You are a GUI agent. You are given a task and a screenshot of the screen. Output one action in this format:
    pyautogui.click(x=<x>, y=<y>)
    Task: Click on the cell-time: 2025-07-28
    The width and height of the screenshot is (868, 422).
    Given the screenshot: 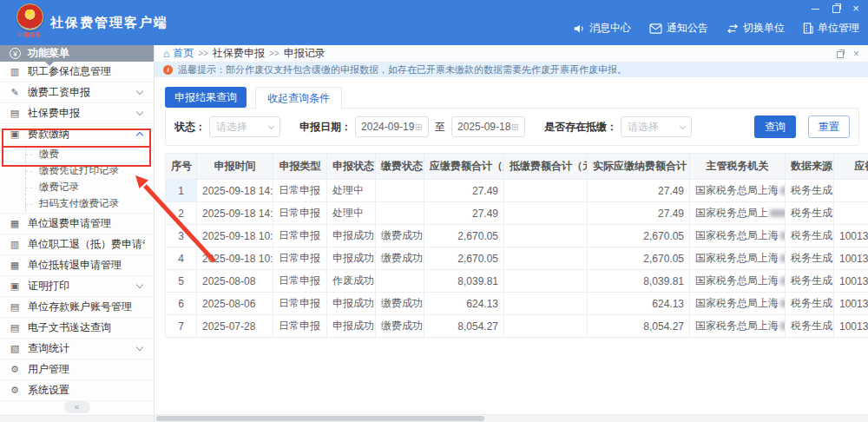 What is the action you would take?
    pyautogui.click(x=235, y=326)
    